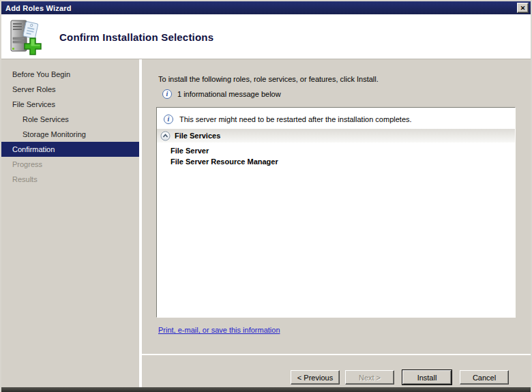  Describe the element at coordinates (484, 378) in the screenshot. I see `cancel-button: Cancel` at that location.